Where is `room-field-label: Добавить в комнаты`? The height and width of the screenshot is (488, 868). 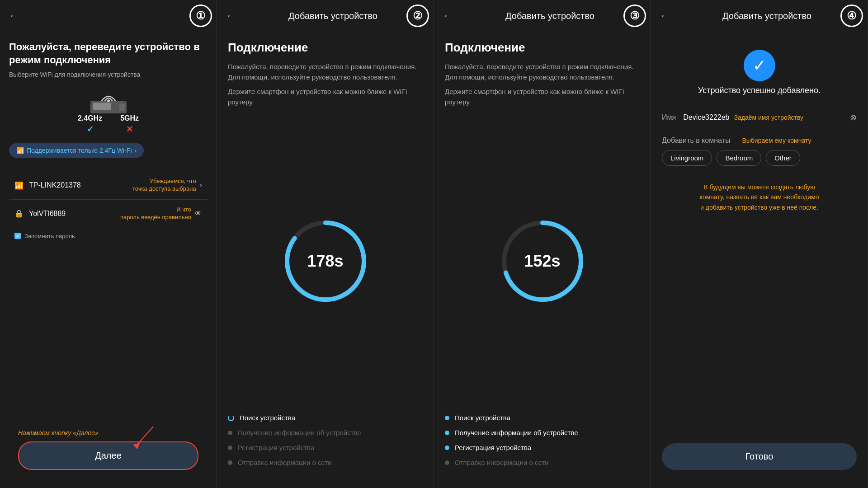
room-field-label: Добавить в комнаты is located at coordinates (696, 141).